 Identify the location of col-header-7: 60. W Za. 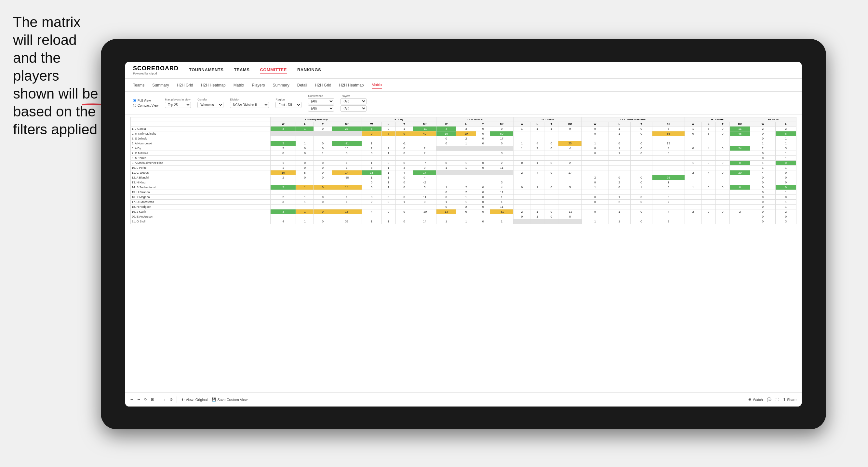
(774, 120).